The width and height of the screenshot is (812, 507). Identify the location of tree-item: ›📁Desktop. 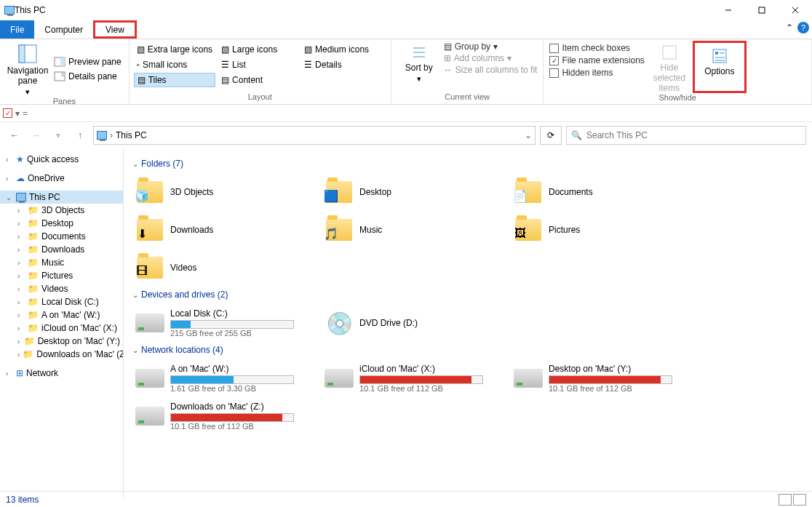
(61, 223).